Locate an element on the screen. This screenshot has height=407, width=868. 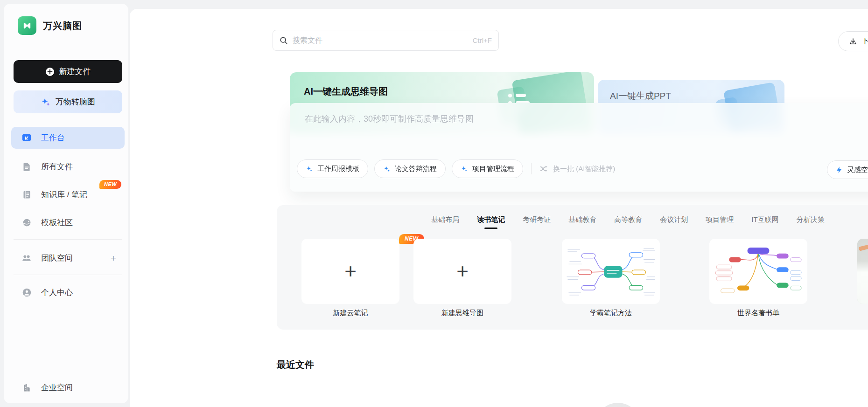
shuffle-recommend-button: 换一批 (AI智能推荐) is located at coordinates (577, 169).